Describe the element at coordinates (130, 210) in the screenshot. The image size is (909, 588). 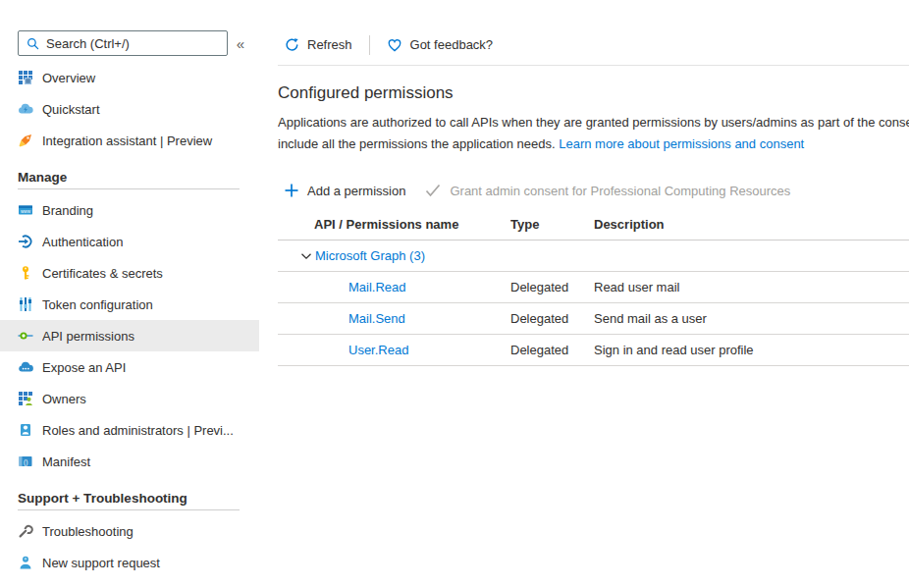
I see `sidebar-item-branding: www Branding` at that location.